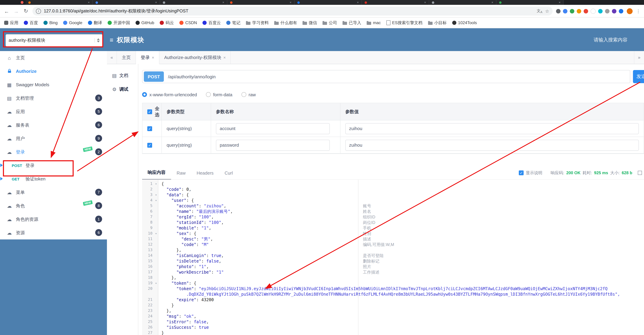 This screenshot has width=644, height=335. I want to click on bookmark-item: 什么都有, so click(286, 23).